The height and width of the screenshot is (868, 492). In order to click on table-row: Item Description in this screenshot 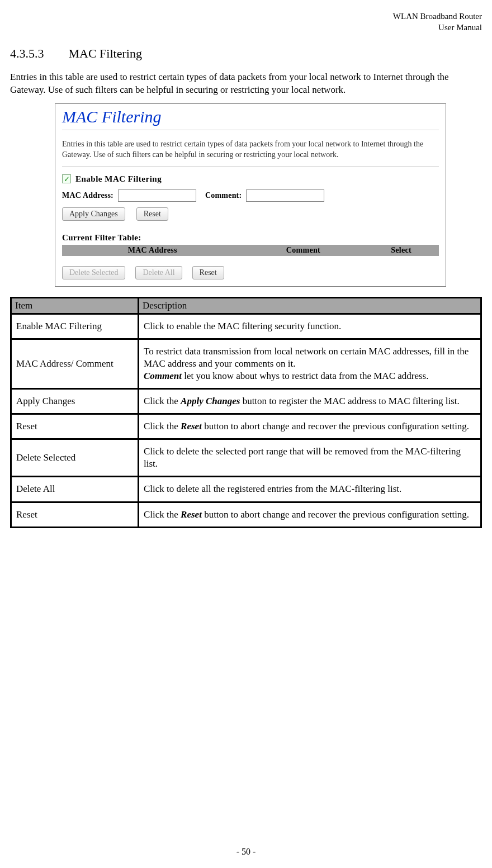, I will do `click(246, 306)`.